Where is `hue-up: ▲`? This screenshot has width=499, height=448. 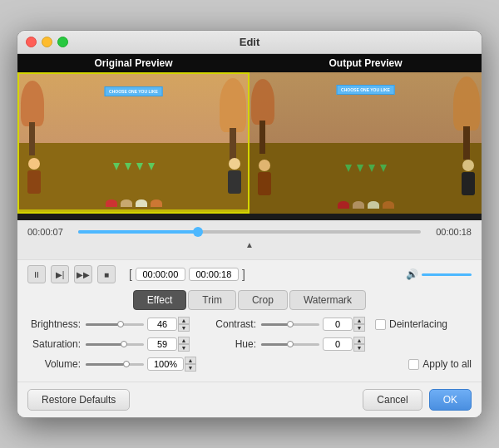
hue-up: ▲ is located at coordinates (359, 341).